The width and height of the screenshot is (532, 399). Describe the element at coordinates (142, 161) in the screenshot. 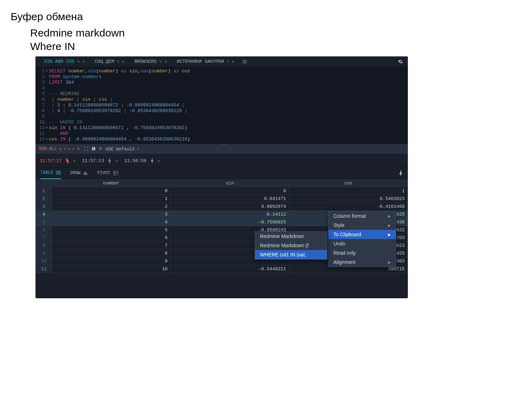

I see `result-time-tab: 11:56:59✕` at that location.